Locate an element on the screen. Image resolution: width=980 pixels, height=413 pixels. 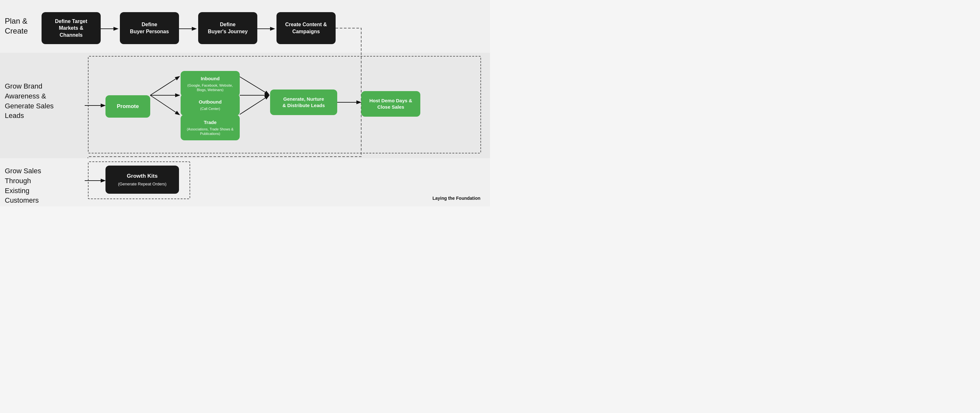
plan-create-label: Plan & Create is located at coordinates (16, 26).